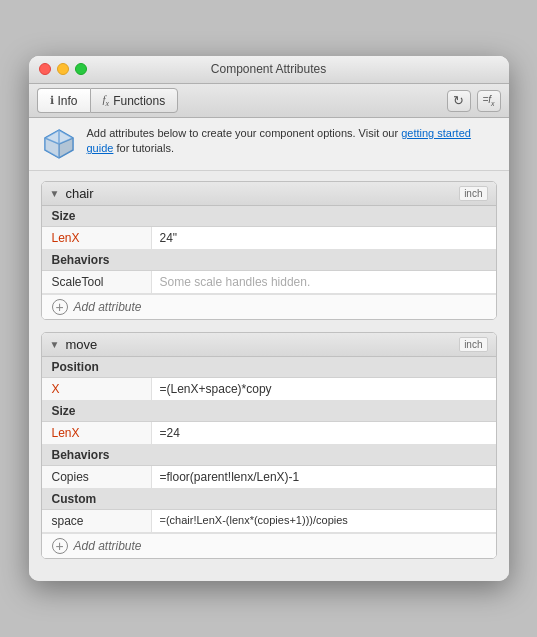  What do you see at coordinates (269, 282) in the screenshot?
I see `attr-row-scaletool-chair: ScaleTool Some scale handles hidden.` at bounding box center [269, 282].